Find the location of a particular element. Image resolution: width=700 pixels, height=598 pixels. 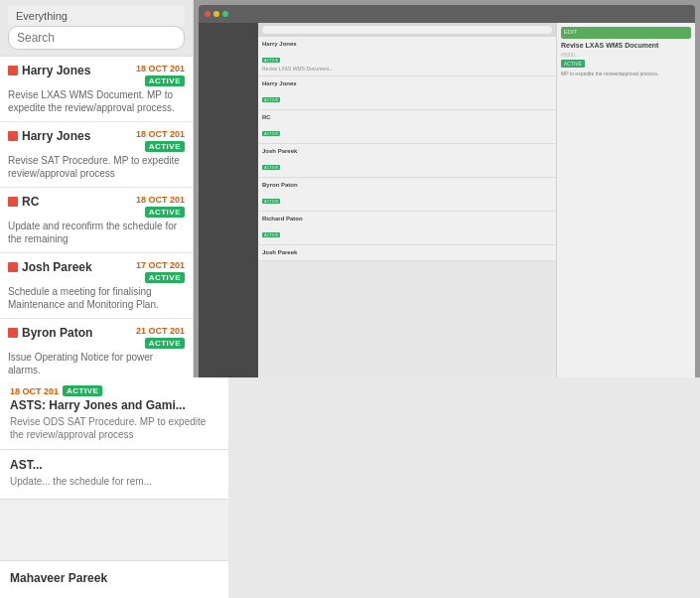

mini-detail-panel: EDIT Revise LXAS WMS Document #0000... A… is located at coordinates (626, 208).